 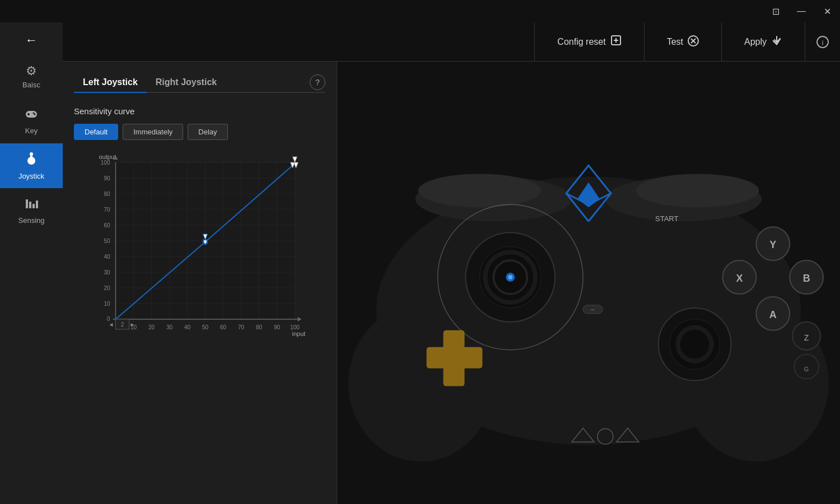 What do you see at coordinates (31, 206) in the screenshot?
I see `sensing-icon` at bounding box center [31, 206].